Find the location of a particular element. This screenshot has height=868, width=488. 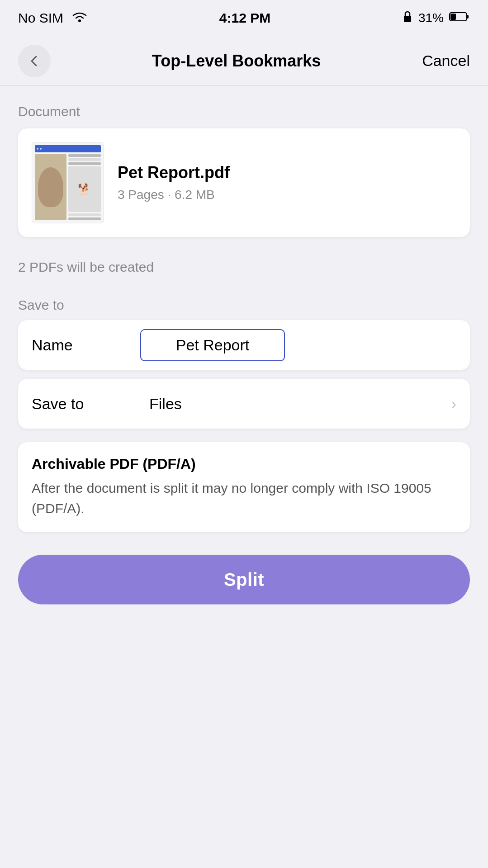

status-bar: No SIM 4:12 PM 31% is located at coordinates (244, 18).